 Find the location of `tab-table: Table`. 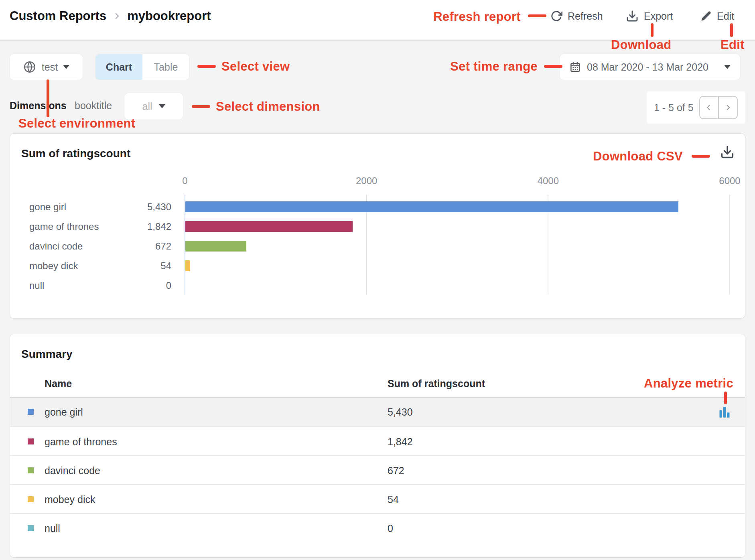

tab-table: Table is located at coordinates (166, 67).